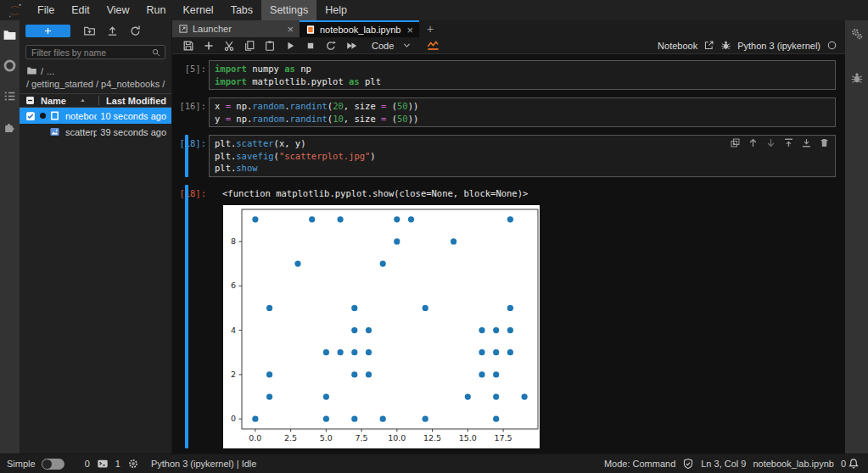 This screenshot has width=868, height=473. I want to click on duplicate-cell-icon, so click(735, 142).